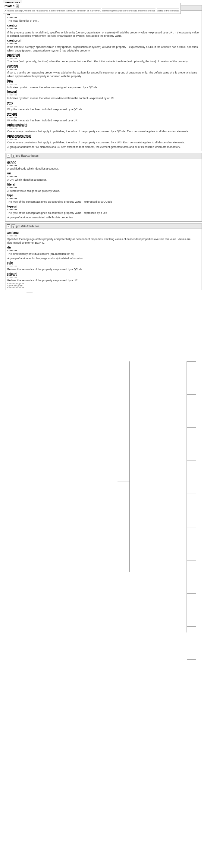 The image size is (204, 868). What do you see at coordinates (103, 259) in the screenshot?
I see `field-instattr-i18n: A group of attributes for language and s…` at bounding box center [103, 259].